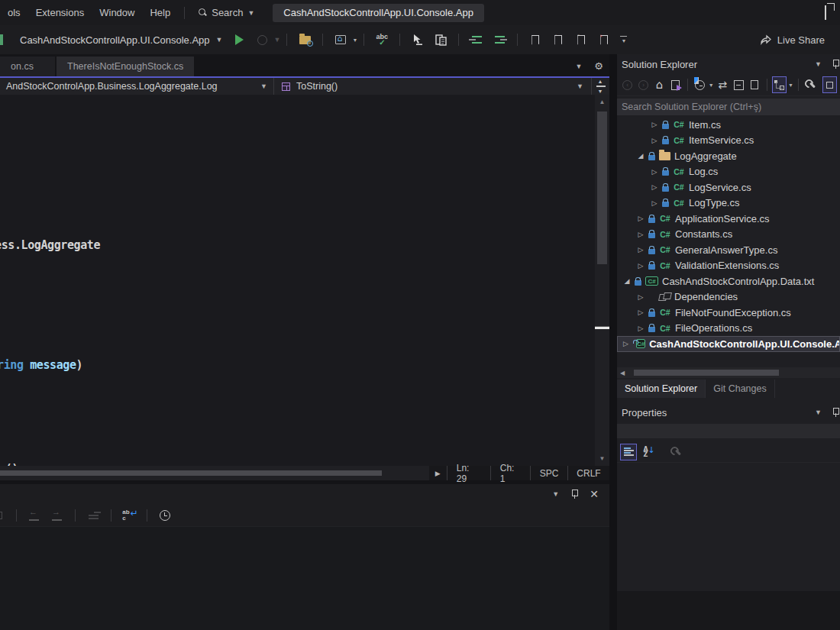 The image size is (840, 630). I want to click on tree-item: C# C# CashAndStockControllApp.UI.Console…, so click(729, 344).